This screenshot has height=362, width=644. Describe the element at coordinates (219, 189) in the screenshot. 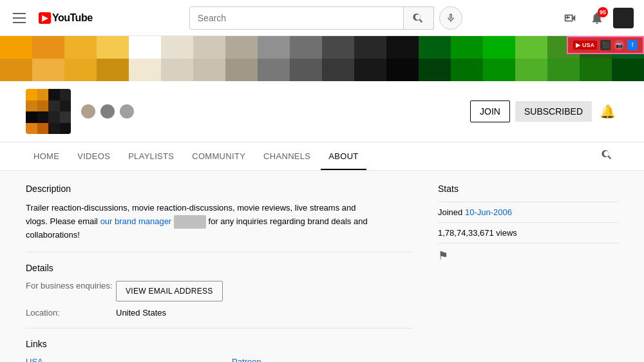

I see `description-section-title: Description` at that location.